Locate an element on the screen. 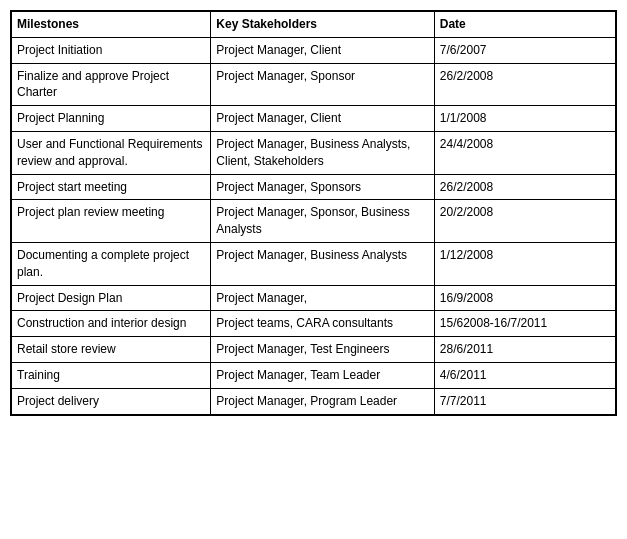 Image resolution: width=627 pixels, height=539 pixels. milestone-cell: User and Functional Requirements review … is located at coordinates (112, 152).